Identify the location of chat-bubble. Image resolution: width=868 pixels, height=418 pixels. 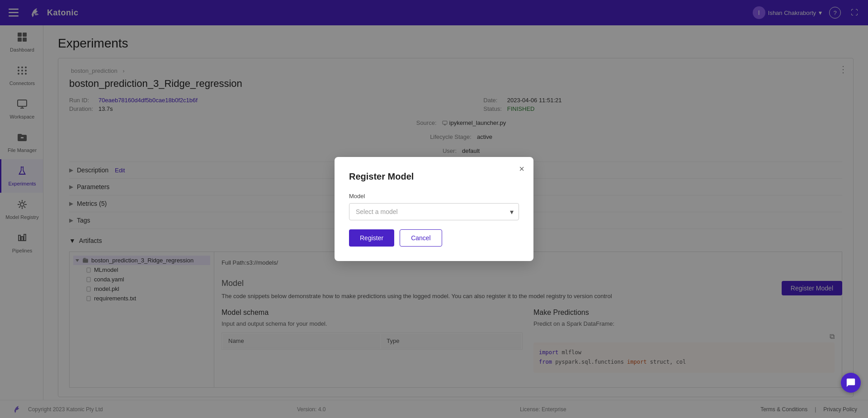
(851, 383).